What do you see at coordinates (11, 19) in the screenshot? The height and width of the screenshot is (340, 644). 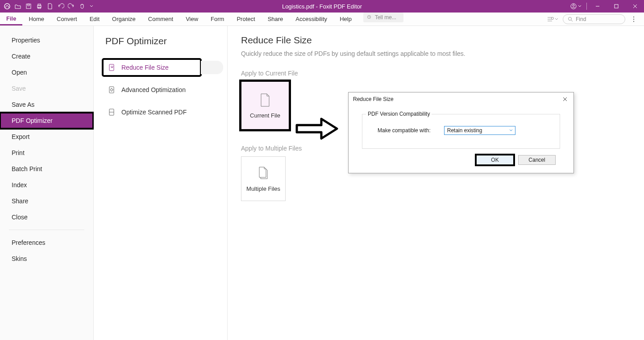 I see `tab-file: File` at bounding box center [11, 19].